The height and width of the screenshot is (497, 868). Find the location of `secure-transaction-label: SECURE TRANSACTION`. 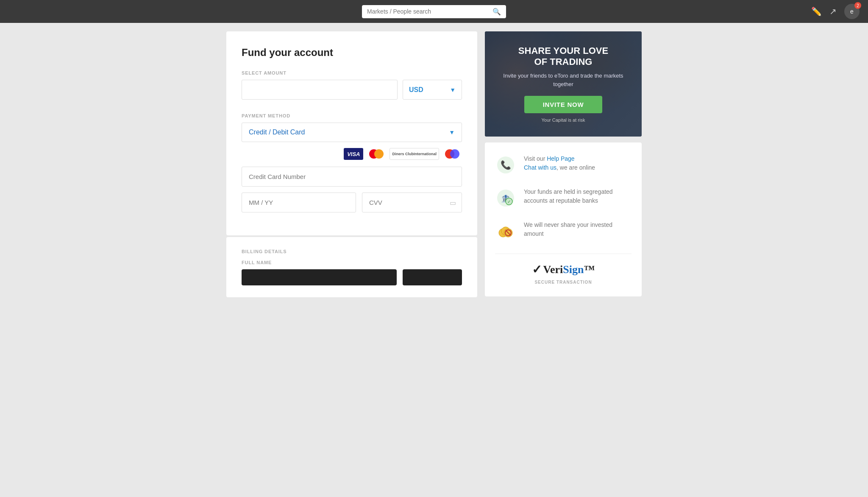

secure-transaction-label: SECURE TRANSACTION is located at coordinates (563, 282).